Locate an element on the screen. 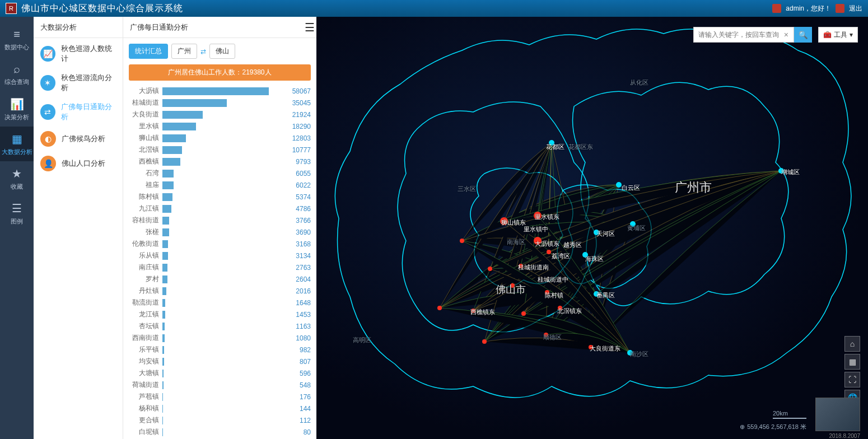 The height and width of the screenshot is (439, 868). nav-item-大数据分析: ▦大数据分析 is located at coordinates (17, 144).